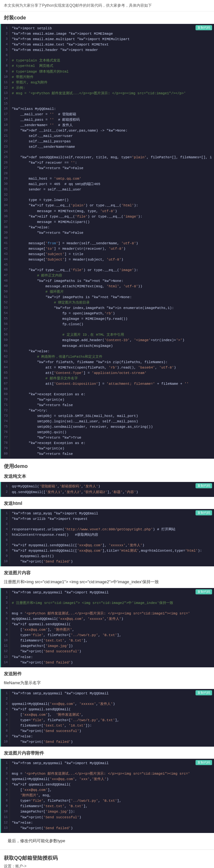 The height and width of the screenshot is (868, 214). What do you see at coordinates (107, 865) in the screenshot?
I see `auth-path: 设置：账户->` at bounding box center [107, 865].